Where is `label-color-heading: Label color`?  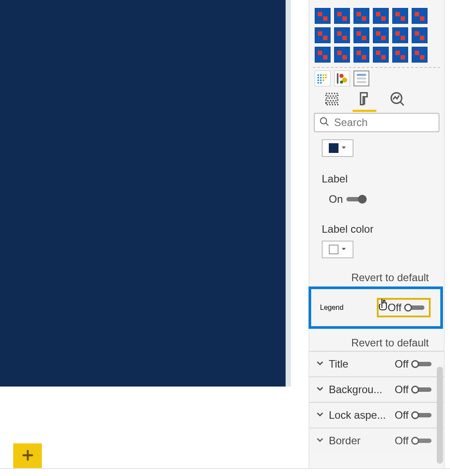 label-color-heading: Label color is located at coordinates (383, 229).